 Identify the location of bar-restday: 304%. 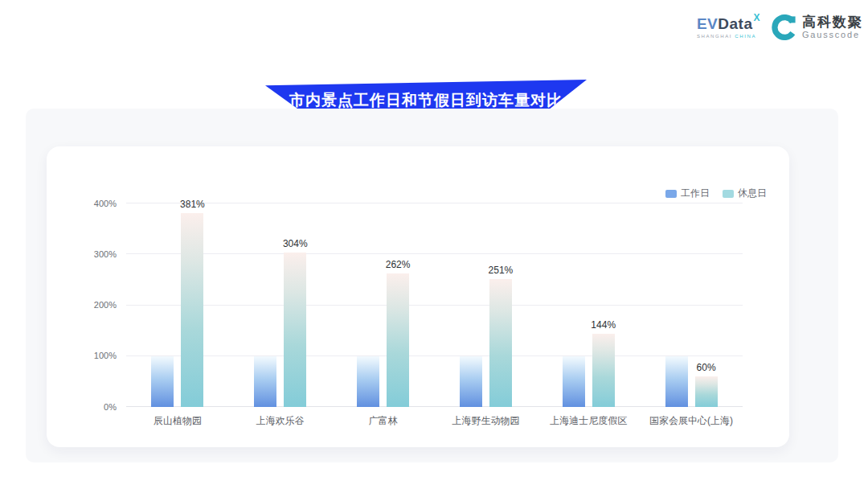
(295, 330).